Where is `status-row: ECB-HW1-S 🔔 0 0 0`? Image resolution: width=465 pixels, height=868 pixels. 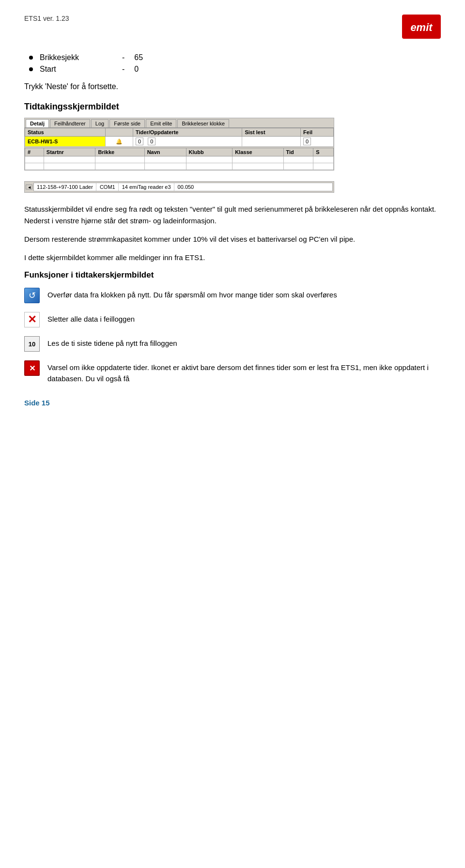
status-row: ECB-HW1-S 🔔 0 0 0 is located at coordinates (179, 141).